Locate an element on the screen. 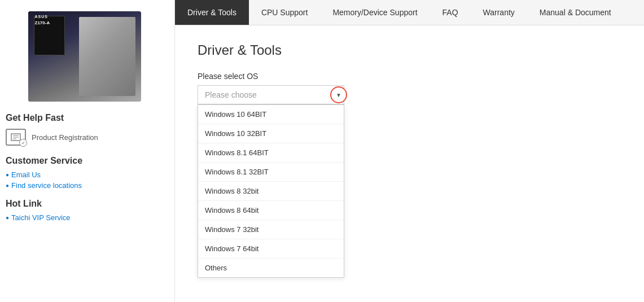  product-image: ASUS Z170-A is located at coordinates (85, 56).